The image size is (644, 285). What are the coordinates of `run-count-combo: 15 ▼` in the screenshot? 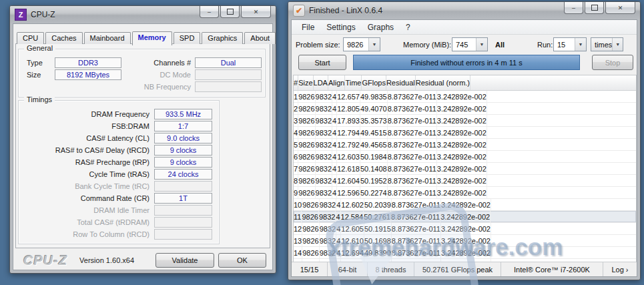 It's located at (570, 44).